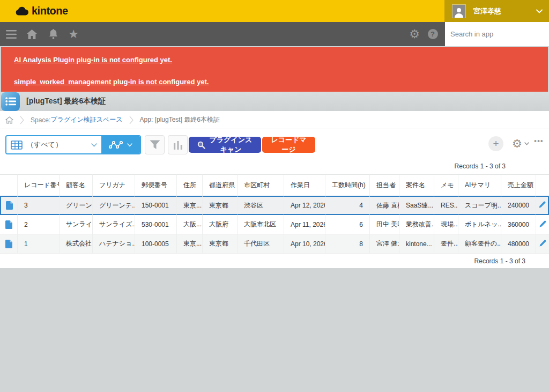  Describe the element at coordinates (305, 244) in the screenshot. I see `table-cell-work_date: Apr 10, 2026` at that location.